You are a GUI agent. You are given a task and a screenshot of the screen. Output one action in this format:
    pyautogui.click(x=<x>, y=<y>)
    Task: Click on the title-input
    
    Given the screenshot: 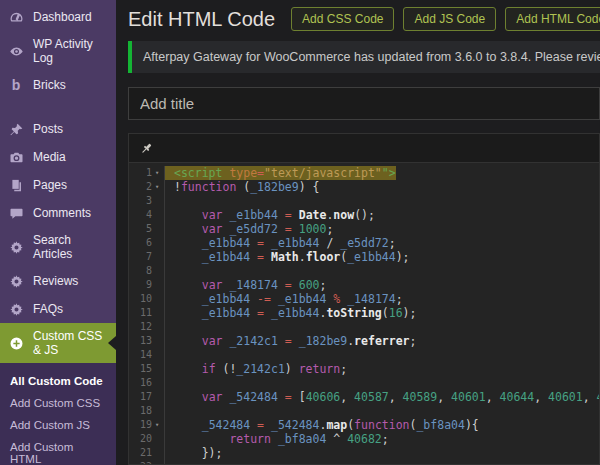 What is the action you would take?
    pyautogui.click(x=364, y=104)
    